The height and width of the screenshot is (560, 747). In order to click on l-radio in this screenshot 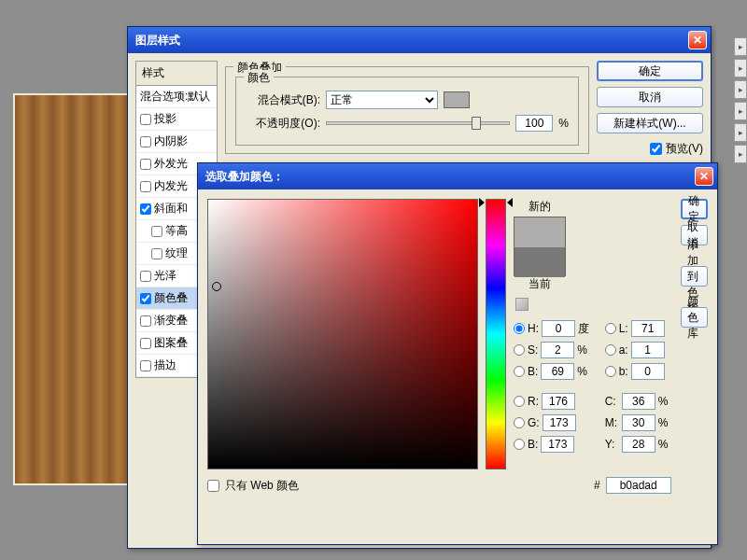, I will do `click(611, 329)`.